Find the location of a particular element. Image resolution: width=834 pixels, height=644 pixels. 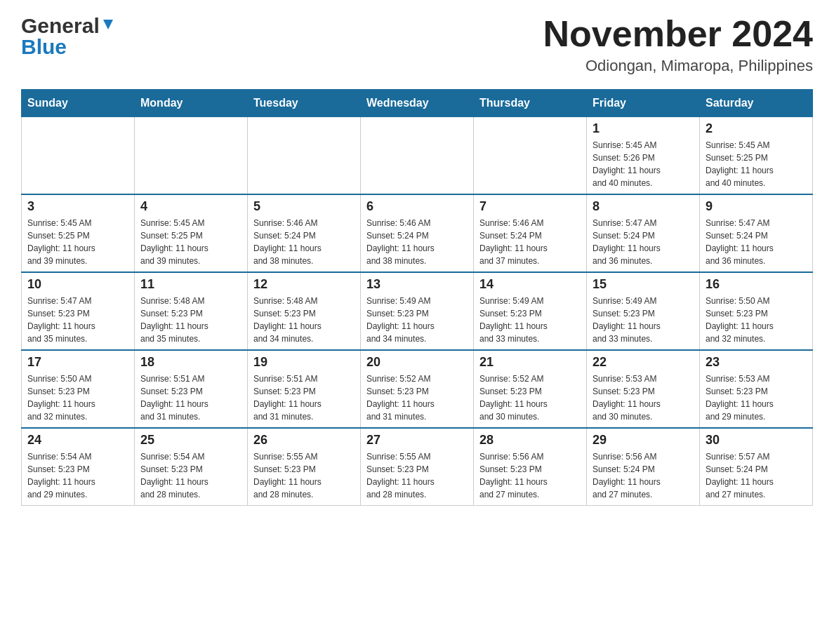

day-info: Sunrise: 5:57 AM Sunset: 5:24 PM Dayligh… is located at coordinates (756, 476).